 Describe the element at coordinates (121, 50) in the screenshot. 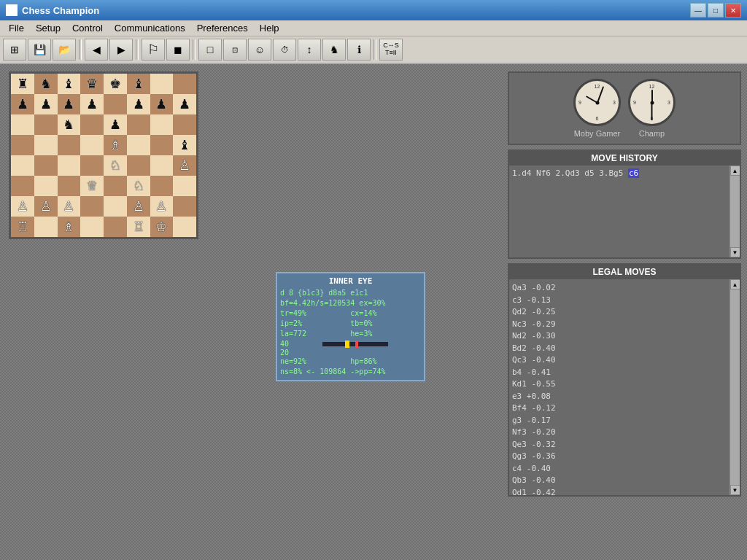

I see `forward-button: ▶` at that location.